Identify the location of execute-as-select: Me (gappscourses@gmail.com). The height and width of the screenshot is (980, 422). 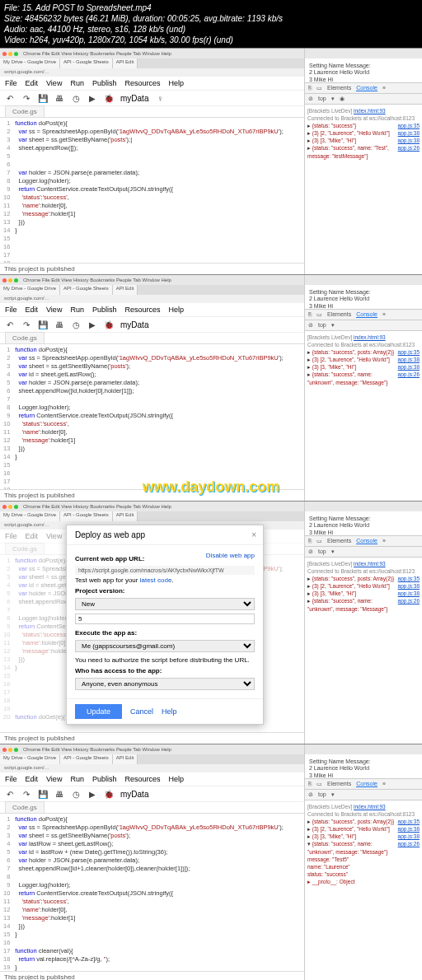
(165, 646).